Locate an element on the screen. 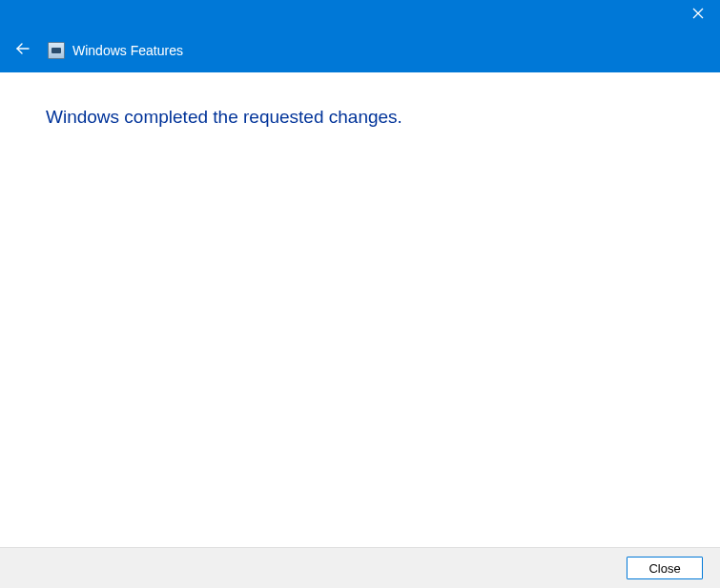 The image size is (720, 588). window-title: Windows Features is located at coordinates (128, 51).